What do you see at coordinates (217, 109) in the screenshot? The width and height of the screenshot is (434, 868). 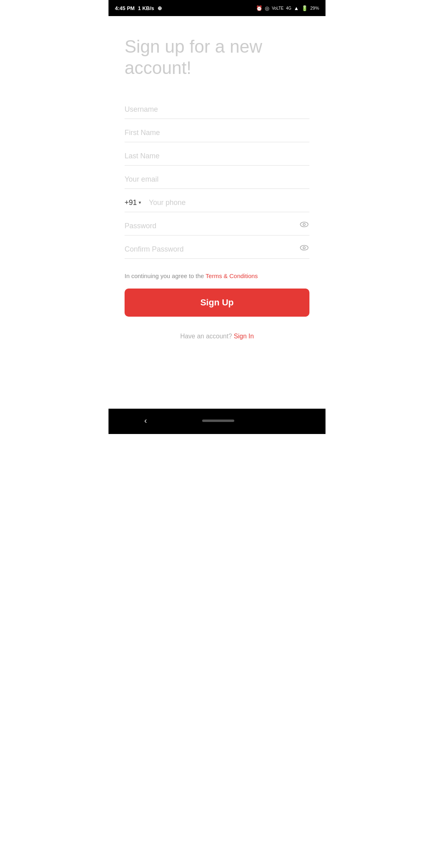 I see `username-input` at bounding box center [217, 109].